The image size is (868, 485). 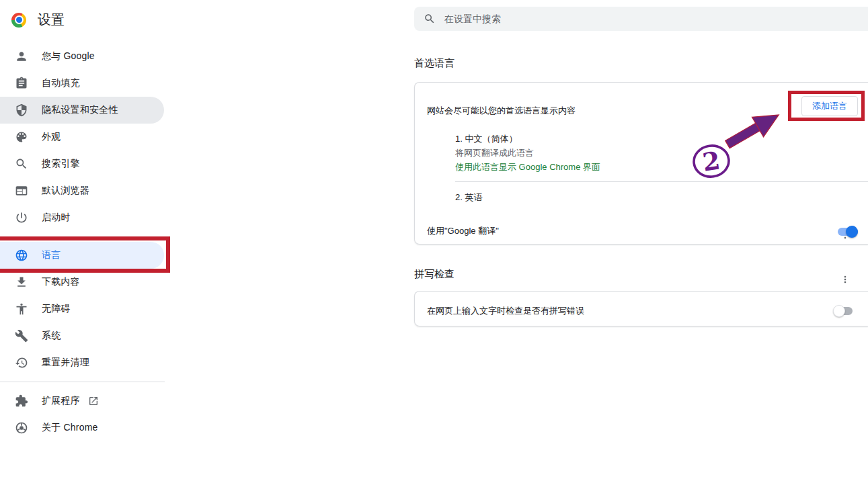 I want to click on language-translate-note: 将网页翻译成此语言, so click(x=528, y=153).